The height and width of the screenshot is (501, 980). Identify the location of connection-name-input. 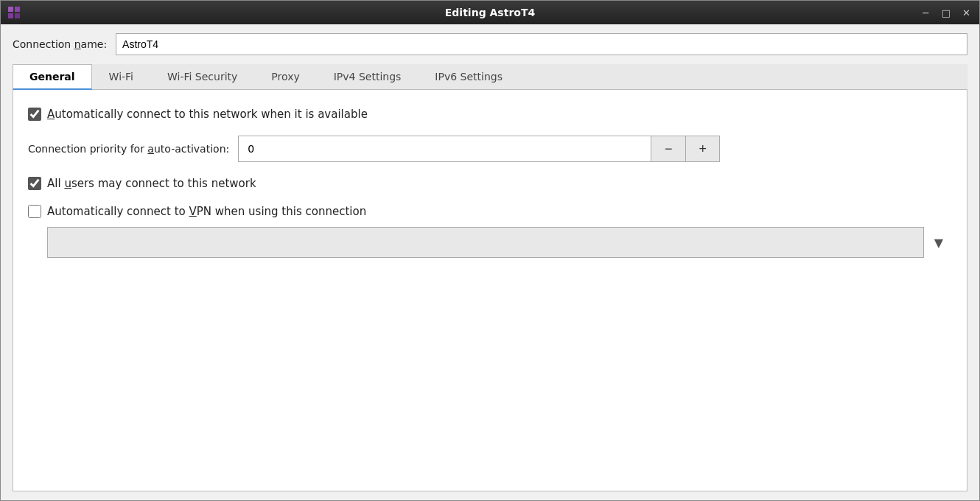
(542, 44).